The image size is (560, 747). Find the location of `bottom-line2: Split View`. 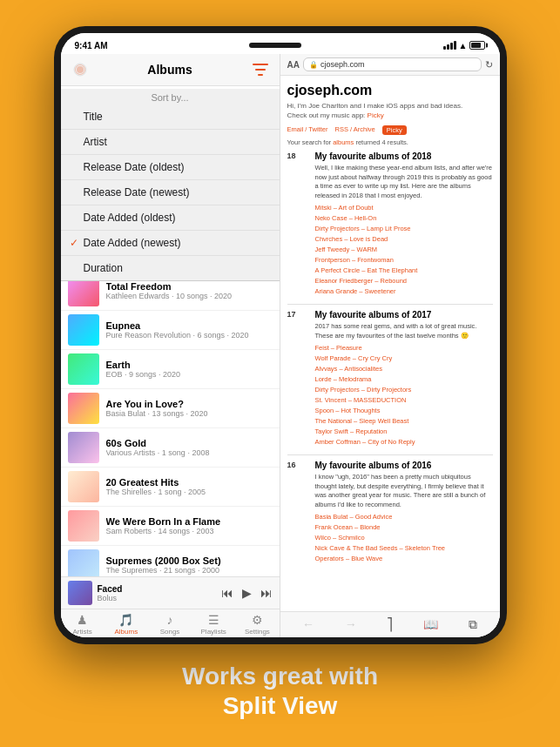

bottom-line2: Split View is located at coordinates (280, 705).